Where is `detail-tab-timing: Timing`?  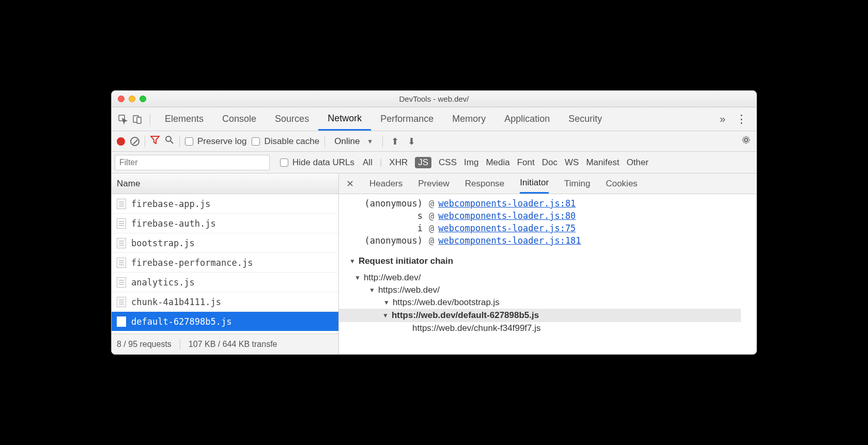 detail-tab-timing: Timing is located at coordinates (577, 184).